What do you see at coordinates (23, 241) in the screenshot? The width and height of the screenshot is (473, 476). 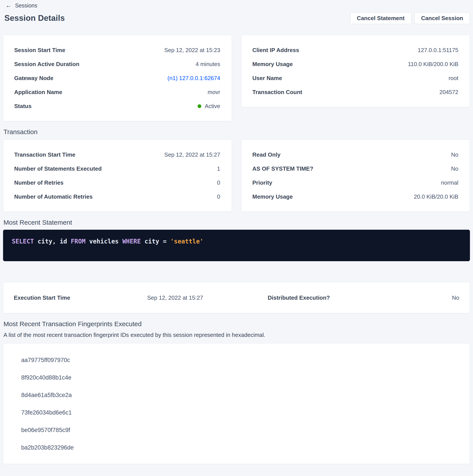 I see `sql-keyword: SELECT` at bounding box center [23, 241].